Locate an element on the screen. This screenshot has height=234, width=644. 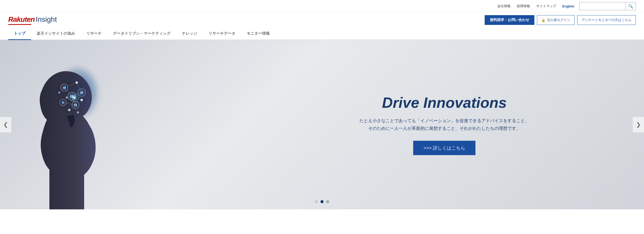
logo-link: RakutenInsight is located at coordinates (33, 20).